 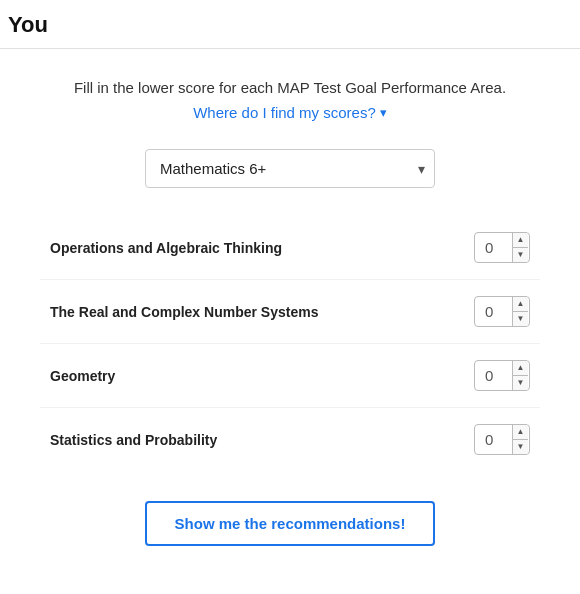 What do you see at coordinates (290, 524) in the screenshot?
I see `recommendations-button: Show me the recommendations!` at bounding box center [290, 524].